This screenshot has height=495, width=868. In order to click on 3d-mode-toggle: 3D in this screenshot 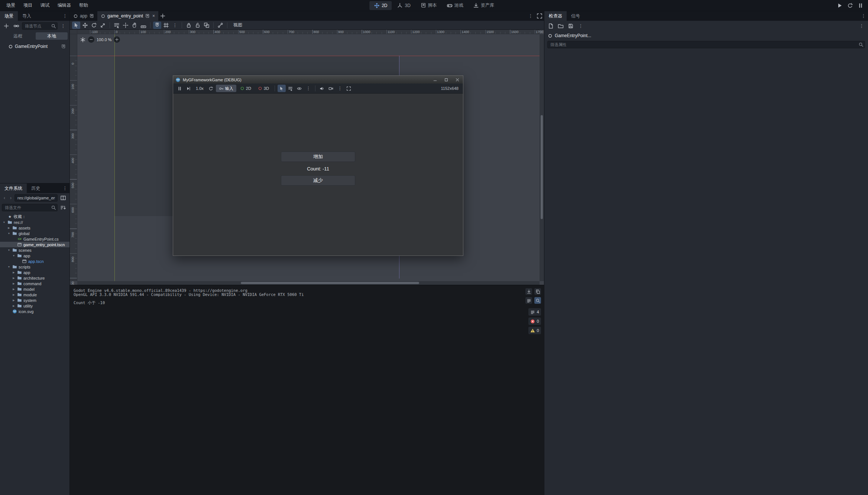, I will do `click(263, 88)`.